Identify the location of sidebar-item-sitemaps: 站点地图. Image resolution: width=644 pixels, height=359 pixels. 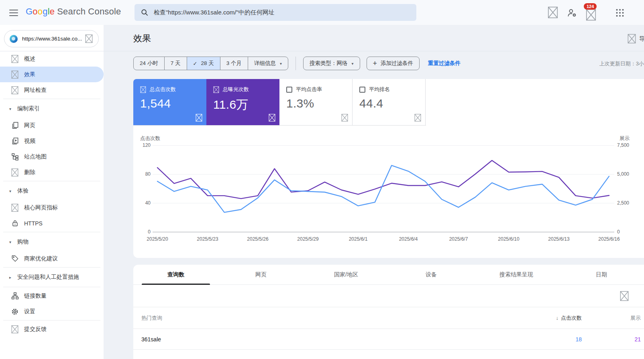
(52, 156).